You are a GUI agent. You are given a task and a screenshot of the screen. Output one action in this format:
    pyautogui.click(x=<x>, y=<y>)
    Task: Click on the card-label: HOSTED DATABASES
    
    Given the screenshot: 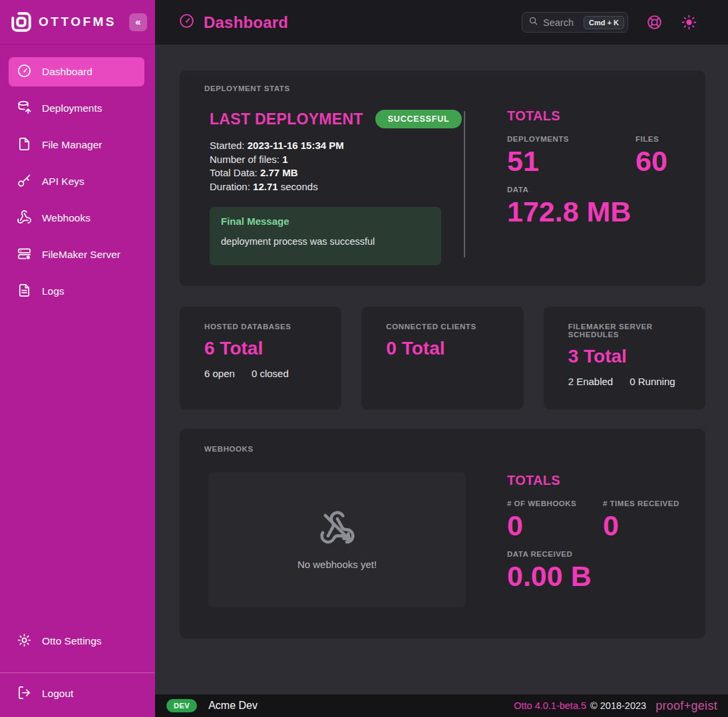 What is the action you would take?
    pyautogui.click(x=264, y=327)
    